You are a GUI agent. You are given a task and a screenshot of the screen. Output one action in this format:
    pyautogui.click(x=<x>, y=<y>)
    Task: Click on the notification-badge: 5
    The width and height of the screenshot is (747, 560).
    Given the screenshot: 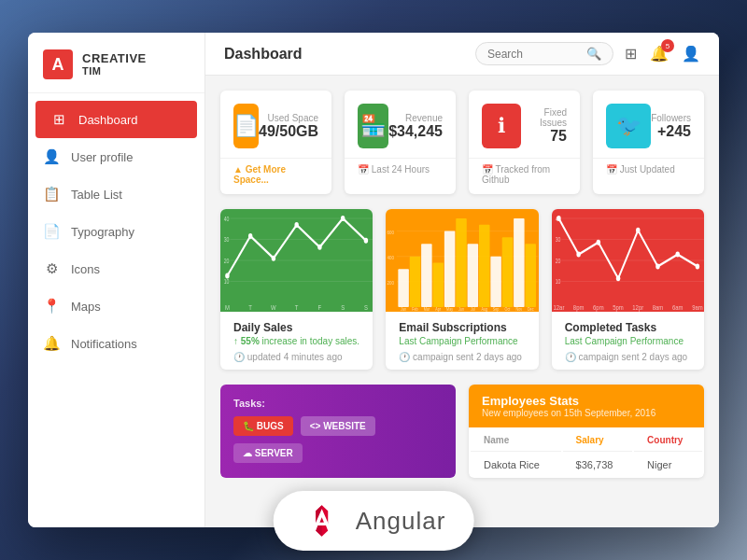 What is the action you would take?
    pyautogui.click(x=668, y=46)
    